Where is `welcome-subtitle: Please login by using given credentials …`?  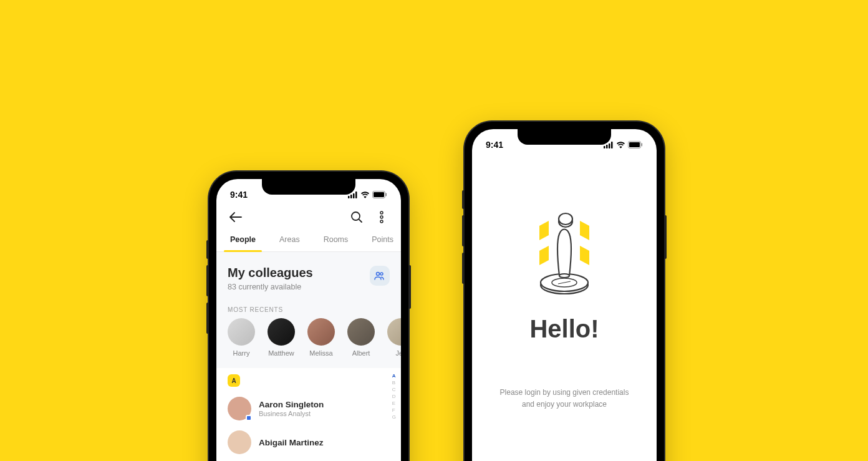
welcome-subtitle: Please login by using given credentials … is located at coordinates (565, 399).